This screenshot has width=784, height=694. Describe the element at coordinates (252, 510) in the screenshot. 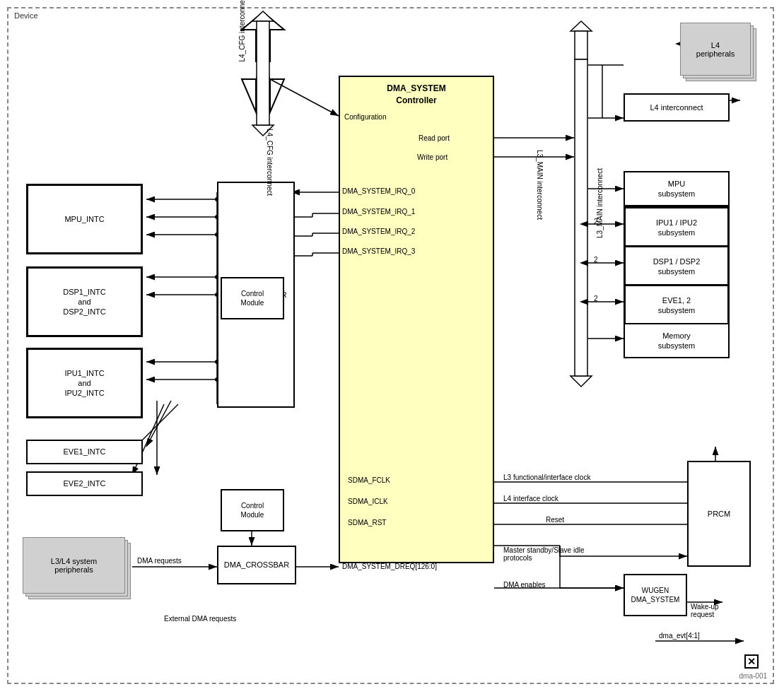

I see `control-module-bottom-block: Control Module` at that location.